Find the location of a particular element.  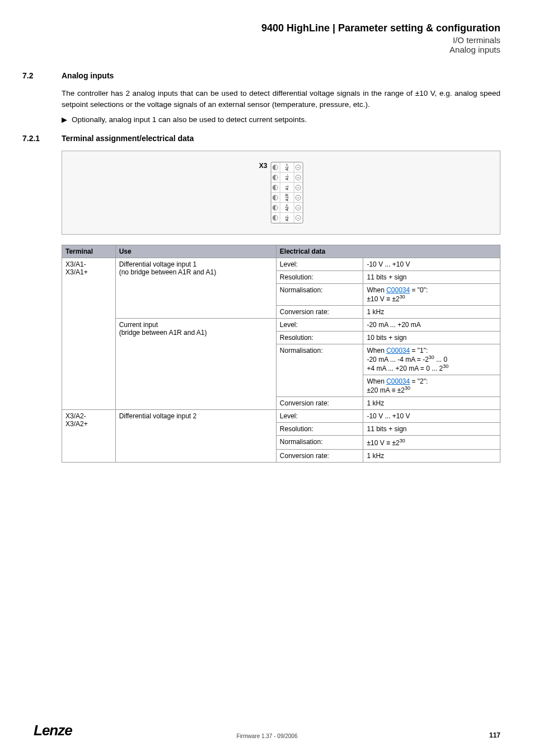

use-text: Current input is located at coordinates (139, 325).